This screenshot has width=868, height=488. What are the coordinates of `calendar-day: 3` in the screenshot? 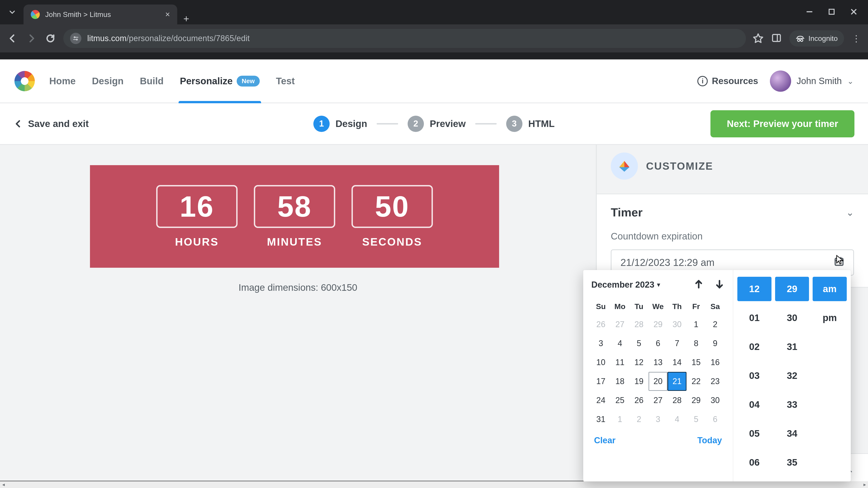 It's located at (601, 344).